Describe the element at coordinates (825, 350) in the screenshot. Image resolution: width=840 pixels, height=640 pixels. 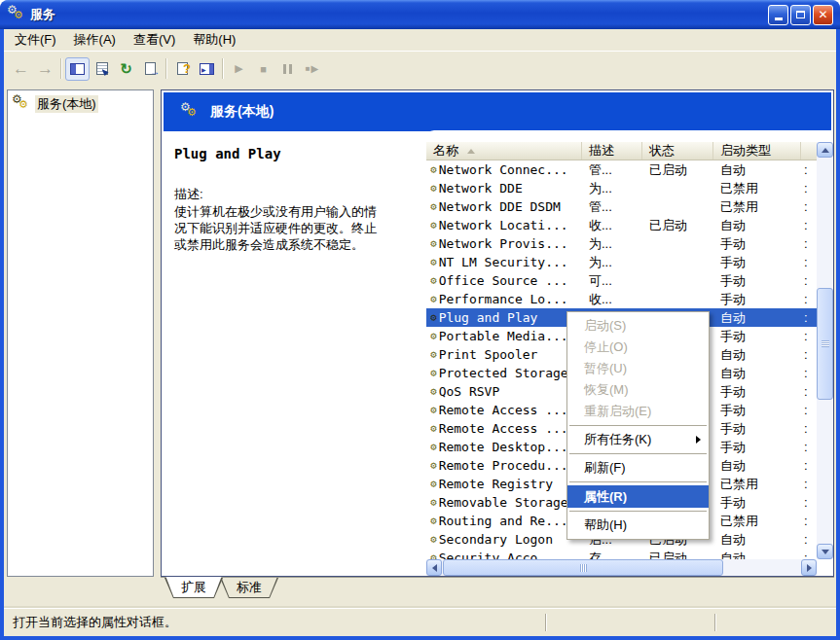
I see `vertical-scrollbar` at that location.